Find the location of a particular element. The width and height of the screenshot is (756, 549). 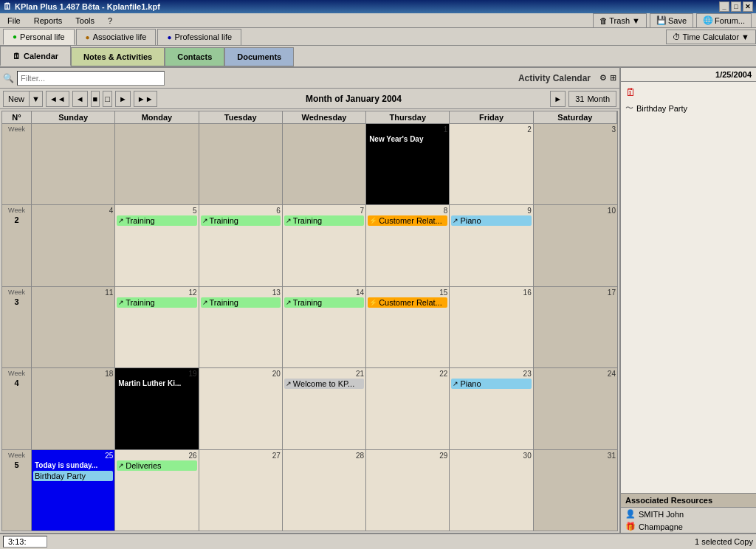

menu-reports: Reports is located at coordinates (49, 21).